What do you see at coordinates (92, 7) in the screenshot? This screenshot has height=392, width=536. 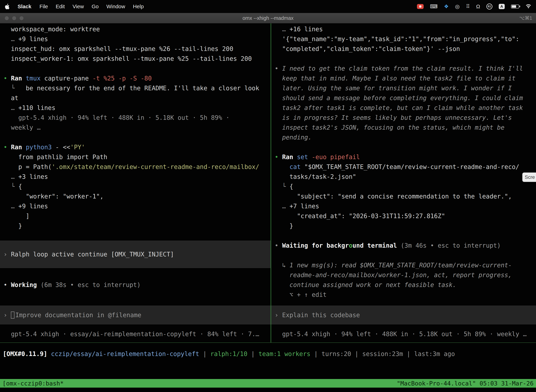 I see `menu-items: FileEditViewGoWindowHelp` at bounding box center [92, 7].